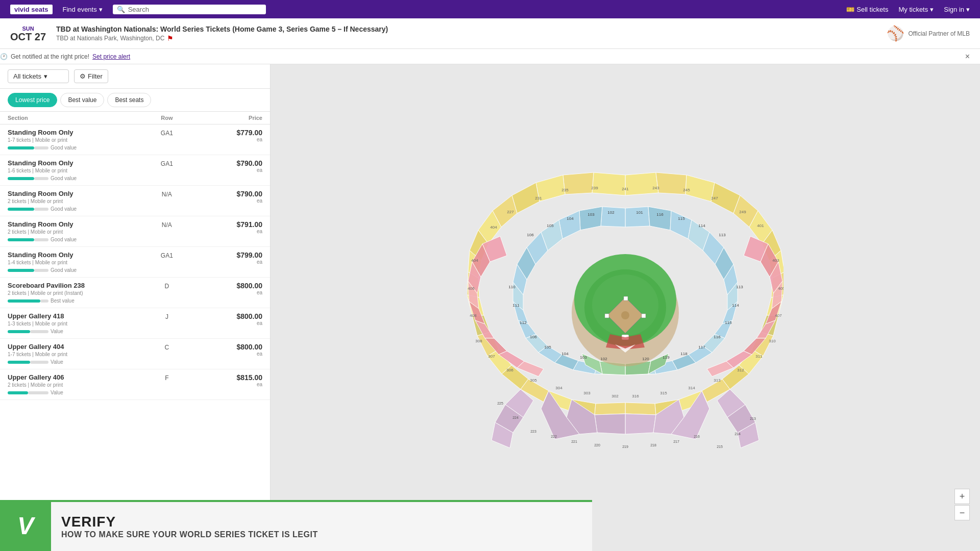  What do you see at coordinates (908, 9) in the screenshot?
I see `nav-right: 🎫 Sell tickets My tickets ▾ Sign in ▾` at bounding box center [908, 9].